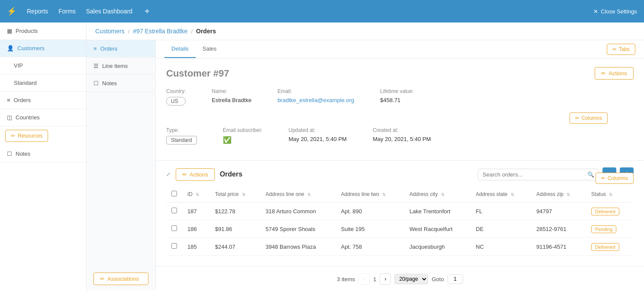  What do you see at coordinates (610, 195) in the screenshot?
I see `th-status: Status ⇅` at bounding box center [610, 195].